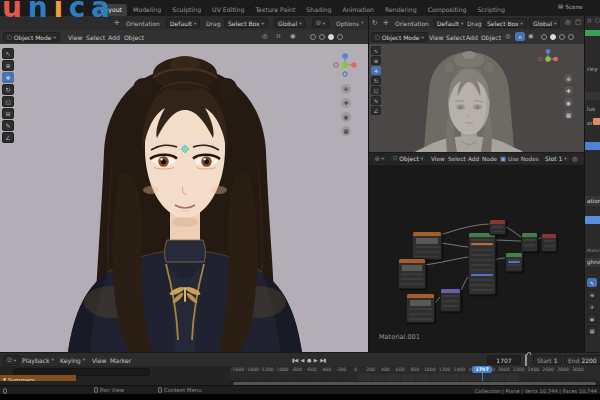 The height and width of the screenshot is (400, 600). I want to click on global-orientation-dropdown: Global▾, so click(290, 23).